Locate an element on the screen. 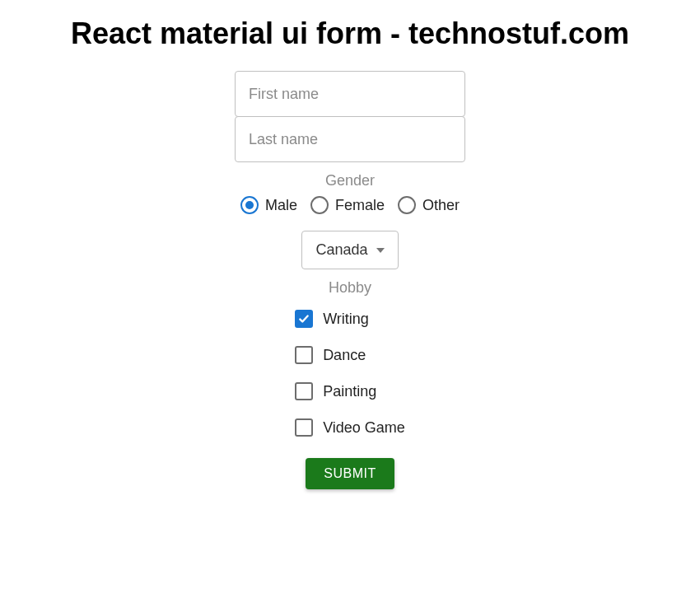 Image resolution: width=700 pixels, height=589 pixels. hobby-checkbox-painting: Painting is located at coordinates (336, 391).